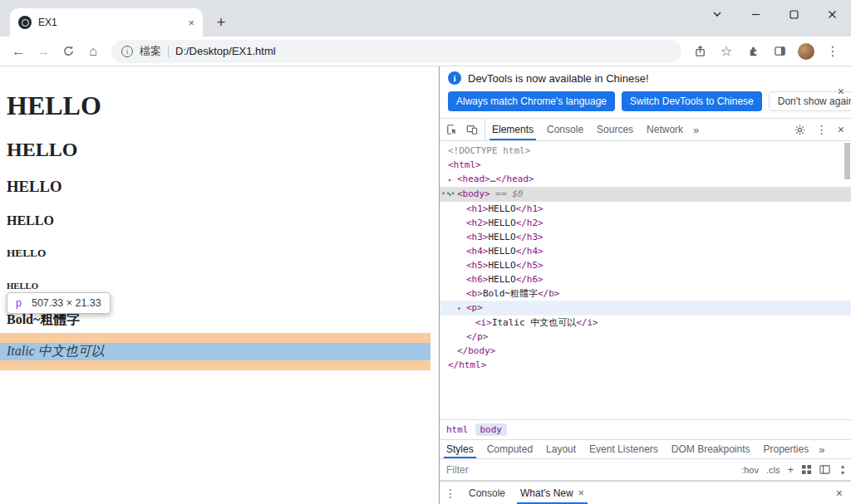 This screenshot has width=851, height=504. Describe the element at coordinates (510, 449) in the screenshot. I see `tab-computed: Computed` at that location.